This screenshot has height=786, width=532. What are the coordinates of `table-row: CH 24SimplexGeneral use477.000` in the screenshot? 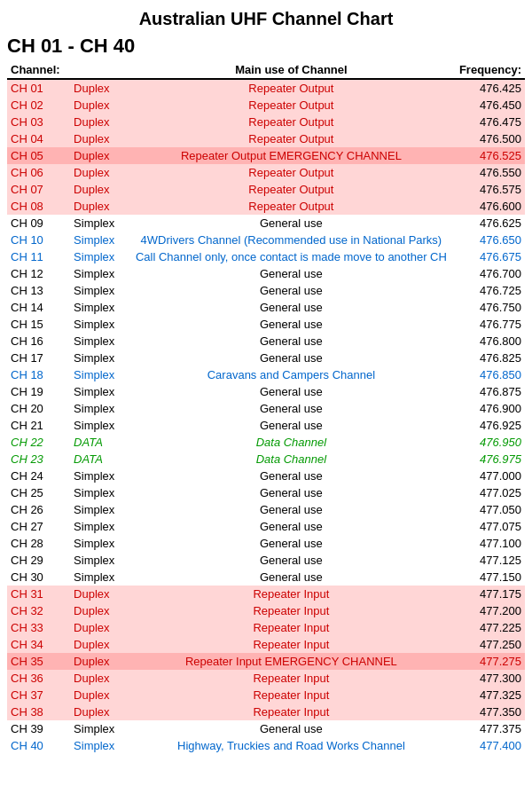 It's located at (266, 476).